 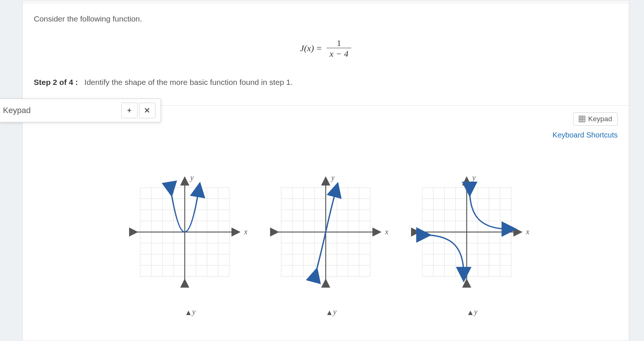 I want to click on reciprocal-graph-svg, so click(x=467, y=232).